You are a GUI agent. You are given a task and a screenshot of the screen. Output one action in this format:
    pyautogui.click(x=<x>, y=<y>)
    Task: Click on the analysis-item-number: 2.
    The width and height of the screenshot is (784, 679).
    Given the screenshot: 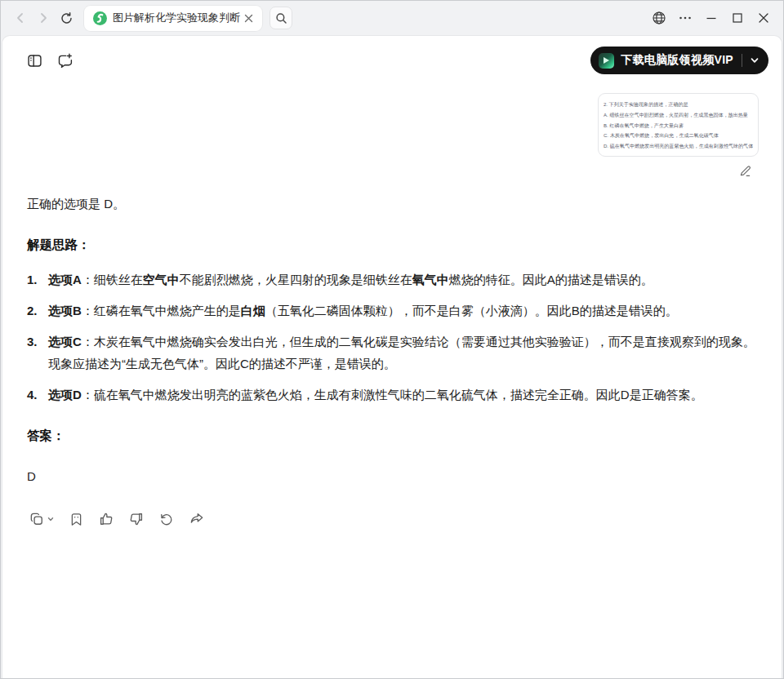 What is the action you would take?
    pyautogui.click(x=38, y=310)
    